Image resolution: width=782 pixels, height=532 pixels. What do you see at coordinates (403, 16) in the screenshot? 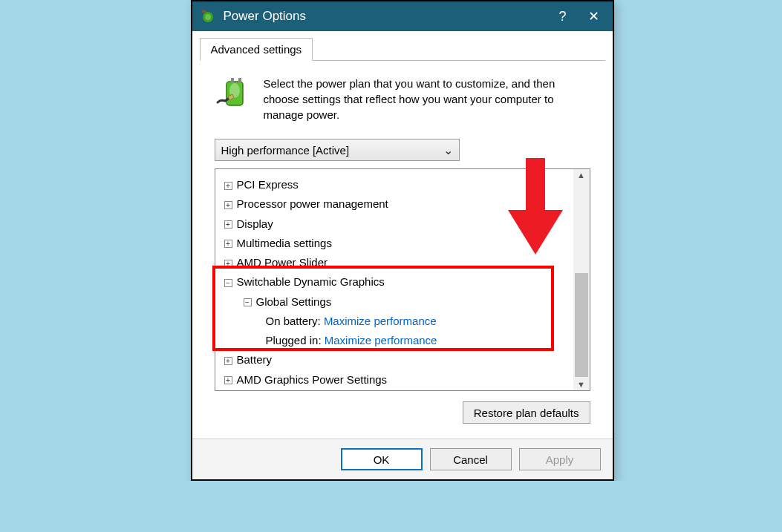
I see `titlebar: Power Options ? ✕` at bounding box center [403, 16].